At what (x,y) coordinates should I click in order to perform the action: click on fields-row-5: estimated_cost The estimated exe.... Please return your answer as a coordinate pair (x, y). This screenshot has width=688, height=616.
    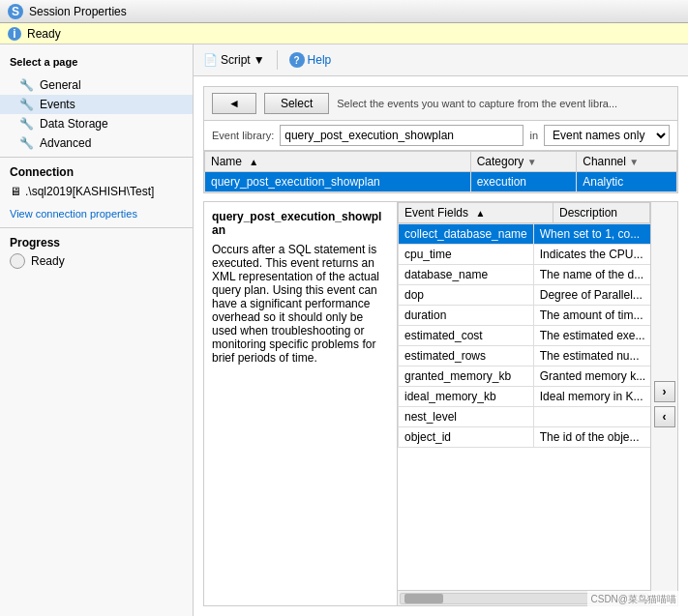
    Looking at the image, I should click on (524, 337).